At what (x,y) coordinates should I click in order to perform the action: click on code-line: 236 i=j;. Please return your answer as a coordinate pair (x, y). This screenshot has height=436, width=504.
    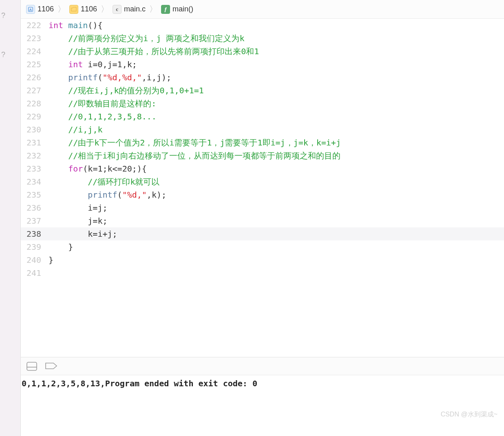
    Looking at the image, I should click on (263, 208).